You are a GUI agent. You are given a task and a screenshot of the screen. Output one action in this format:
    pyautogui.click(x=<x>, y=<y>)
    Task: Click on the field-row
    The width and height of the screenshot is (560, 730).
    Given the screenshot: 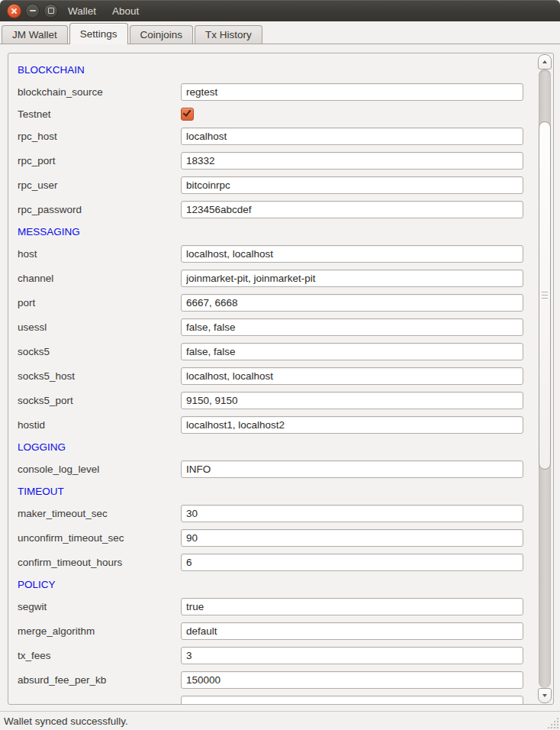 What is the action you would take?
    pyautogui.click(x=272, y=698)
    